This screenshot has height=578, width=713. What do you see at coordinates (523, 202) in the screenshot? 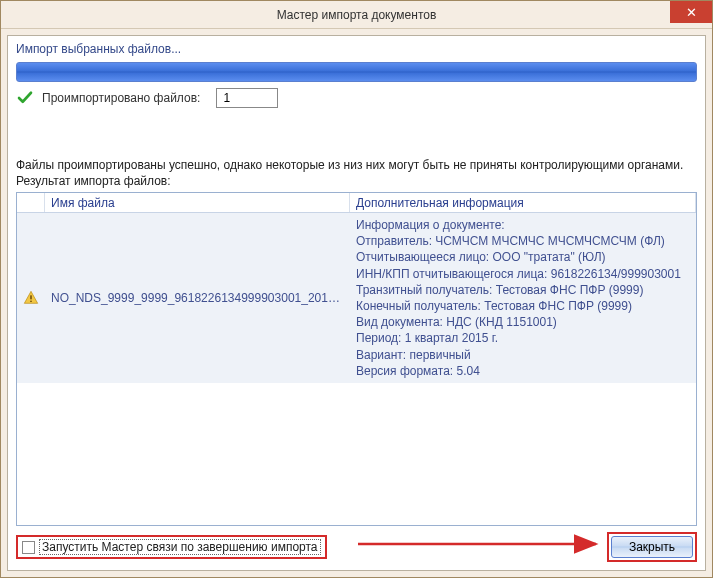
I see `table-header-info: Дополнительная информация` at bounding box center [523, 202].